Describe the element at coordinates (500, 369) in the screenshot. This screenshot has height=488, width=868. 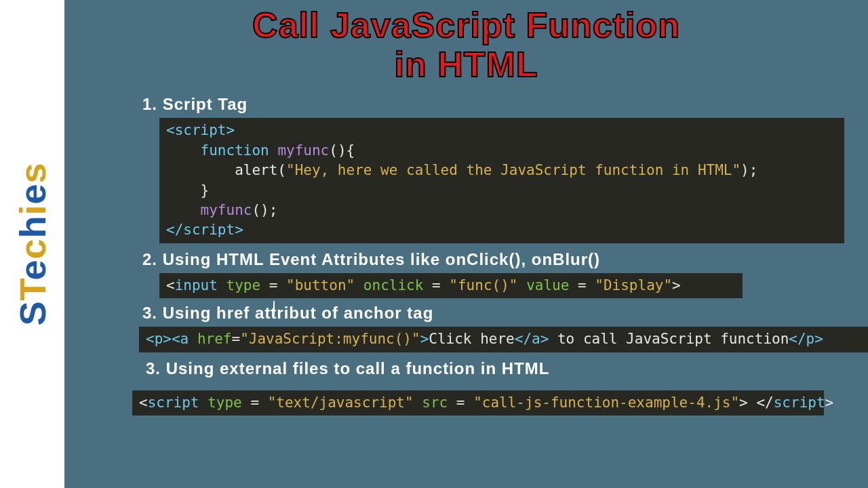
I see `section-heading-4: 3. Using external files to call a functi…` at that location.